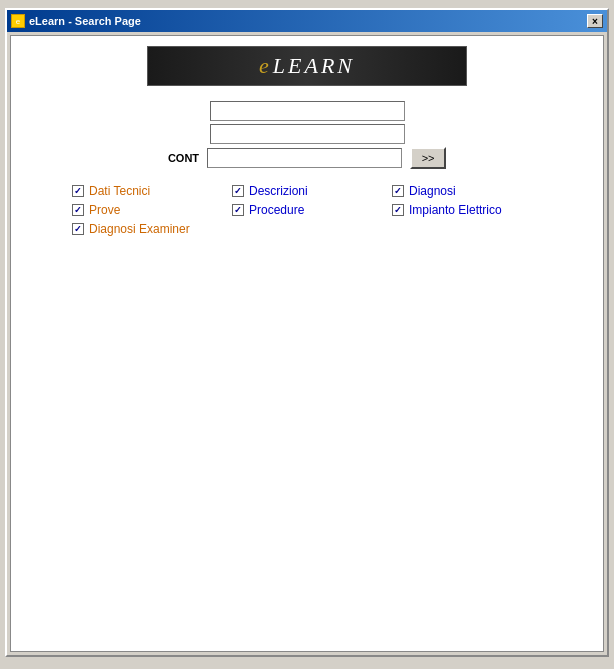 The width and height of the screenshot is (614, 669). What do you see at coordinates (78, 229) in the screenshot?
I see `checkbox-diagnosi-examiner` at bounding box center [78, 229].